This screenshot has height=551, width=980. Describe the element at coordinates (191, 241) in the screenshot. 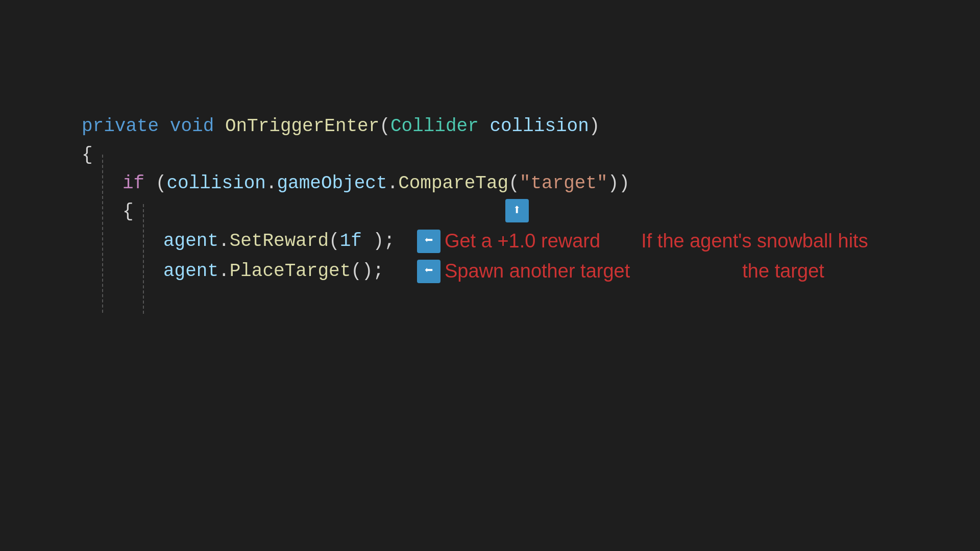

I see `agent-ref-1: agent` at that location.